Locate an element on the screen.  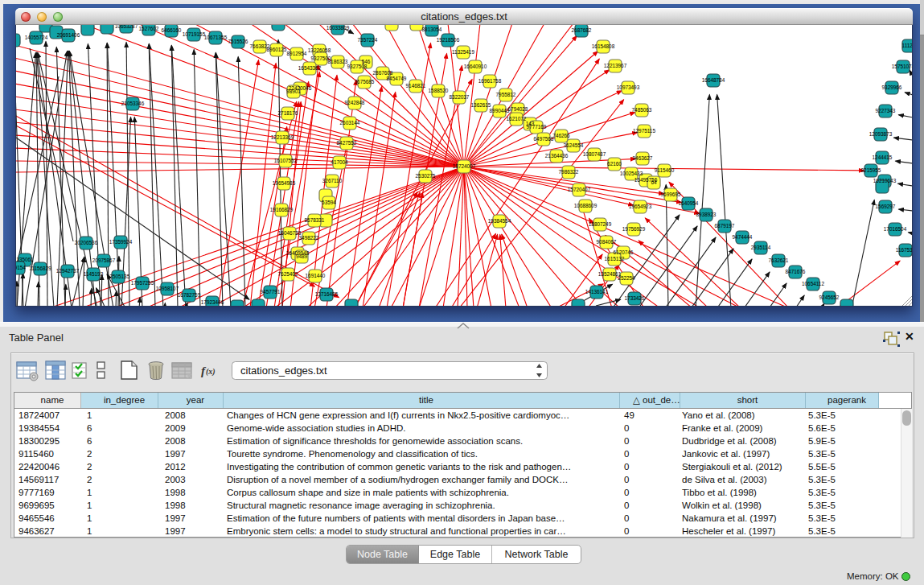
svg-text: 11156829 is located at coordinates (40, 269).